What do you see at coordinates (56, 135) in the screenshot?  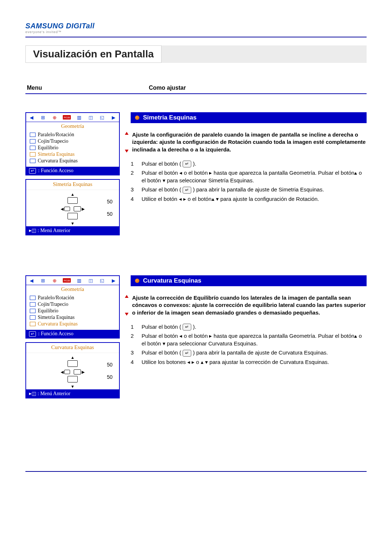 I see `osd-item-label: Paralelo/Rotación` at bounding box center [56, 135].